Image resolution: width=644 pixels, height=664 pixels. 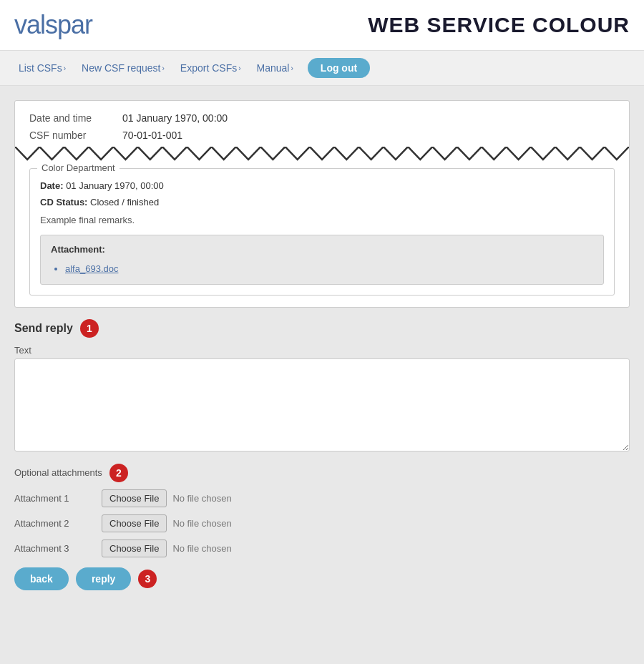 I want to click on badge-1: 1, so click(x=89, y=328).